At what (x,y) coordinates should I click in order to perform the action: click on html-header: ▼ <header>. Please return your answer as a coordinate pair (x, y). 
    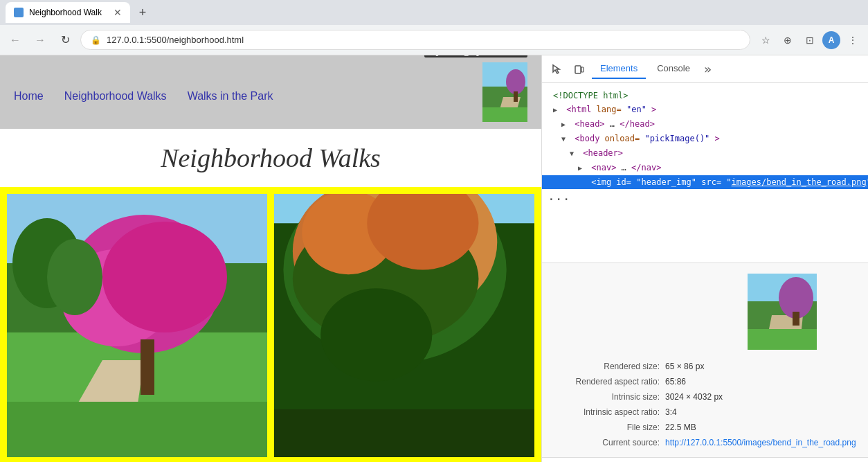
    Looking at the image, I should click on (705, 154).